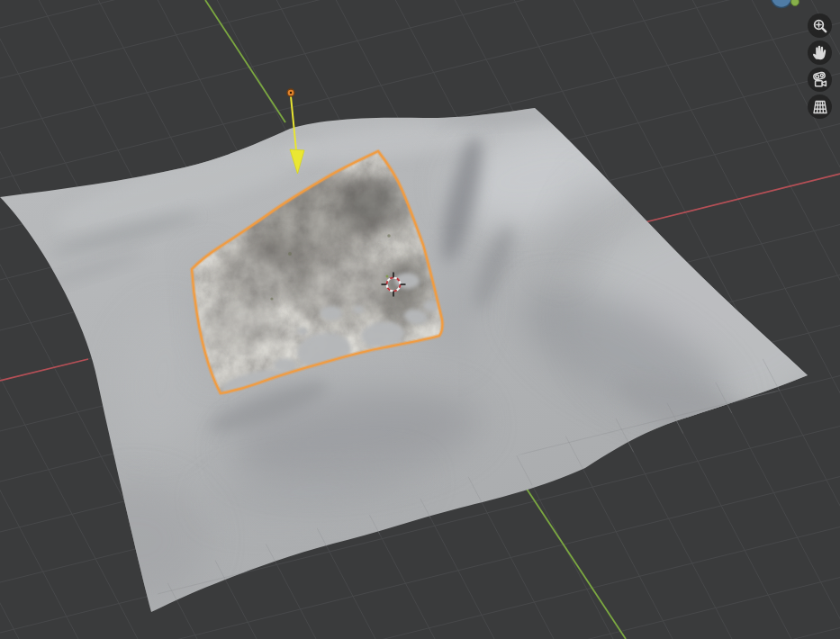  Describe the element at coordinates (819, 25) in the screenshot. I see `zoom-button` at that location.